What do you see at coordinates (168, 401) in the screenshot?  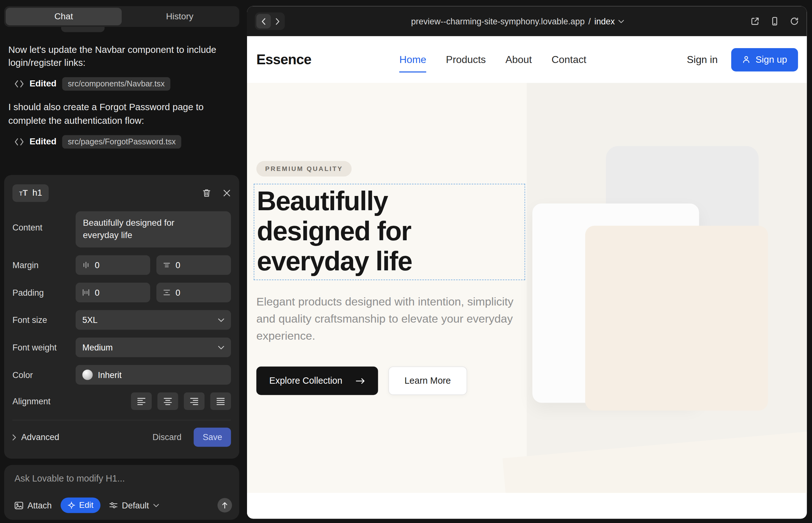 I see `align-center-button` at bounding box center [168, 401].